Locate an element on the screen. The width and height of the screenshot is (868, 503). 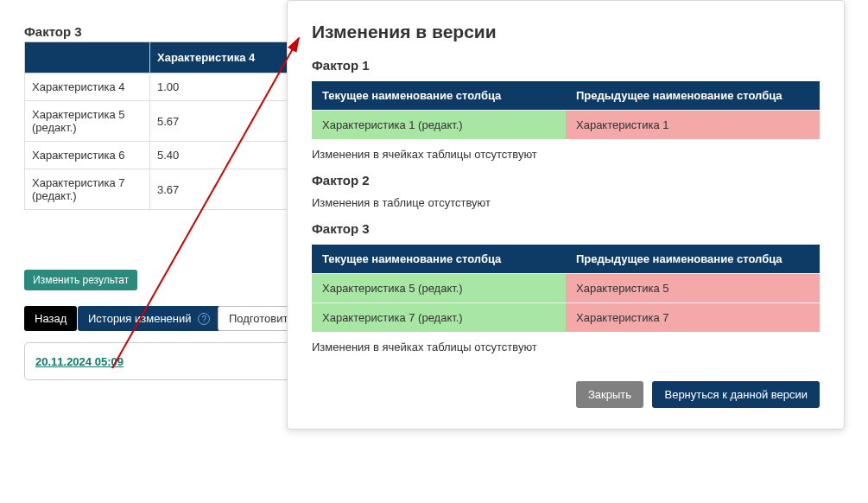
row-name: Характеристика 6 is located at coordinates (88, 156).